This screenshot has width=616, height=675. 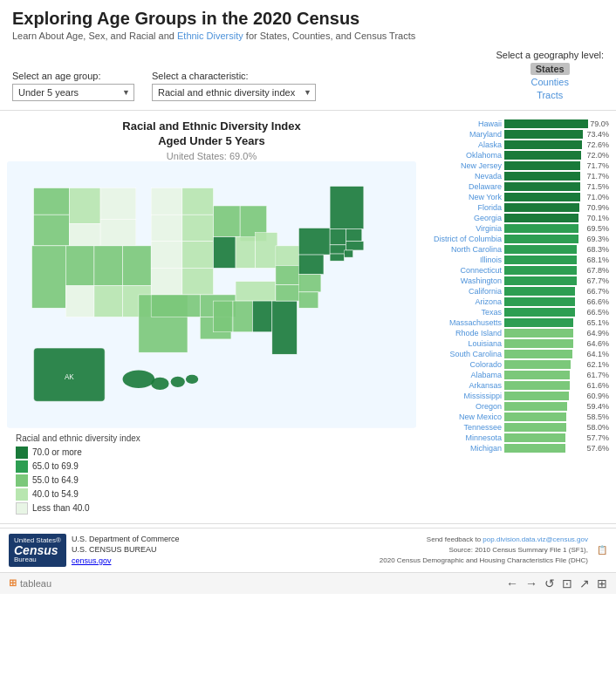 I want to click on bar-state-label: New Jersey, so click(x=462, y=166).